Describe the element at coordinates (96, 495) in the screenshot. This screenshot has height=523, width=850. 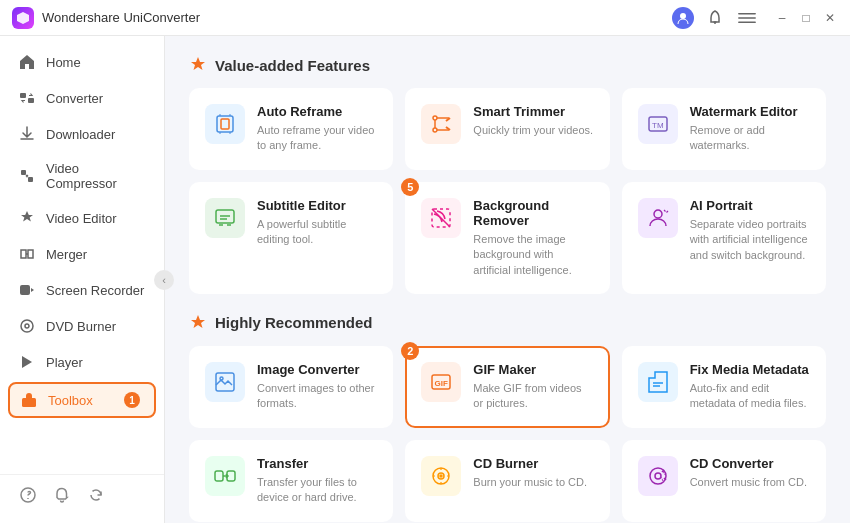
I see `refresh-icon` at that location.